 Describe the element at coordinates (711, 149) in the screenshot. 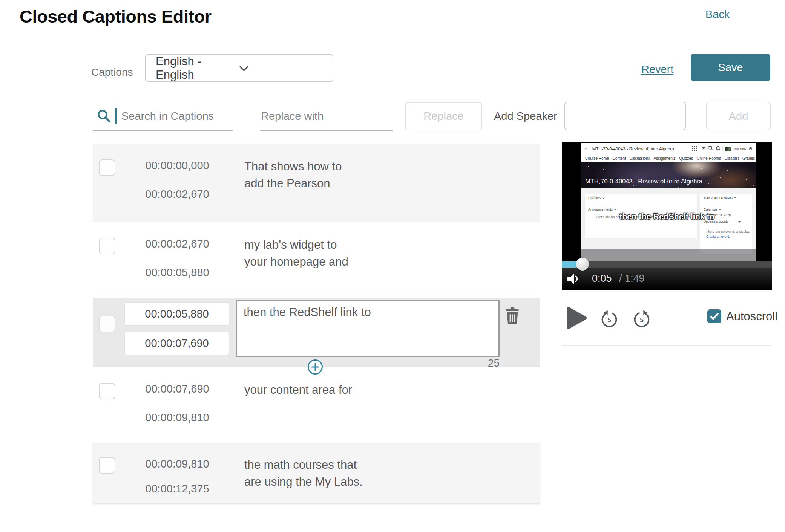

I see `chat-icon` at that location.